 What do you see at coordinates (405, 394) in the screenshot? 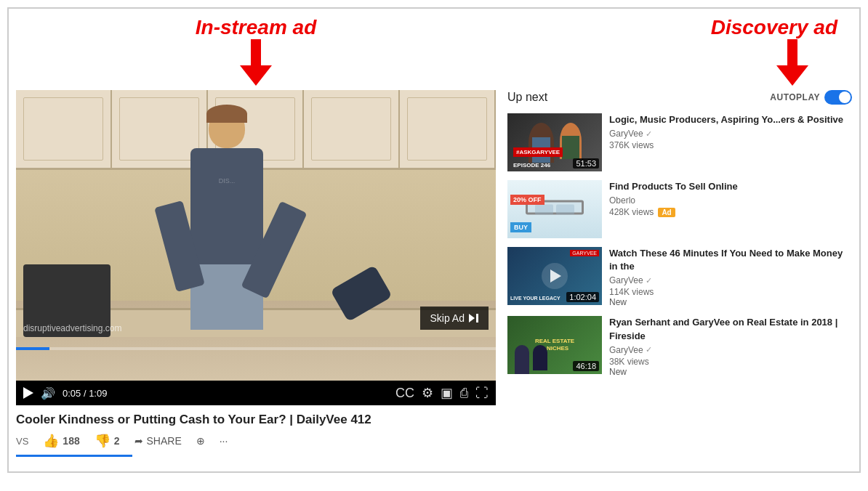
I see `cc-icon: CC` at bounding box center [405, 394].